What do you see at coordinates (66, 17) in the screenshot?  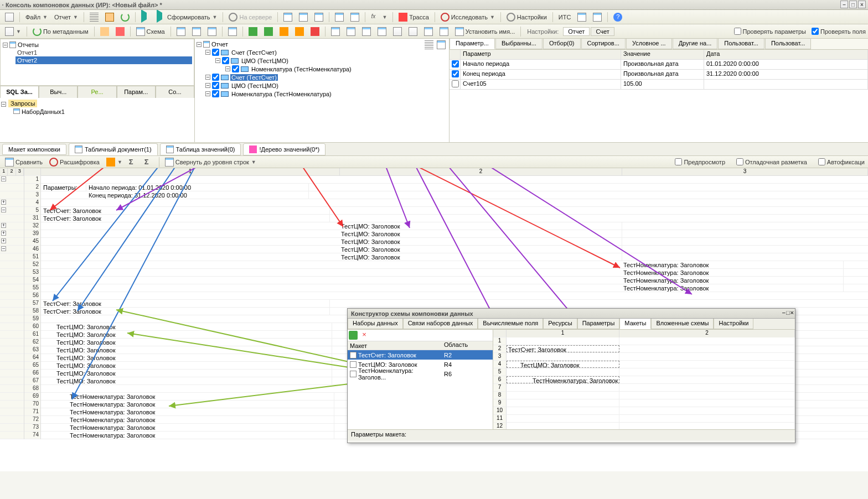 I see `report-menu: Отчет▼` at bounding box center [66, 17].